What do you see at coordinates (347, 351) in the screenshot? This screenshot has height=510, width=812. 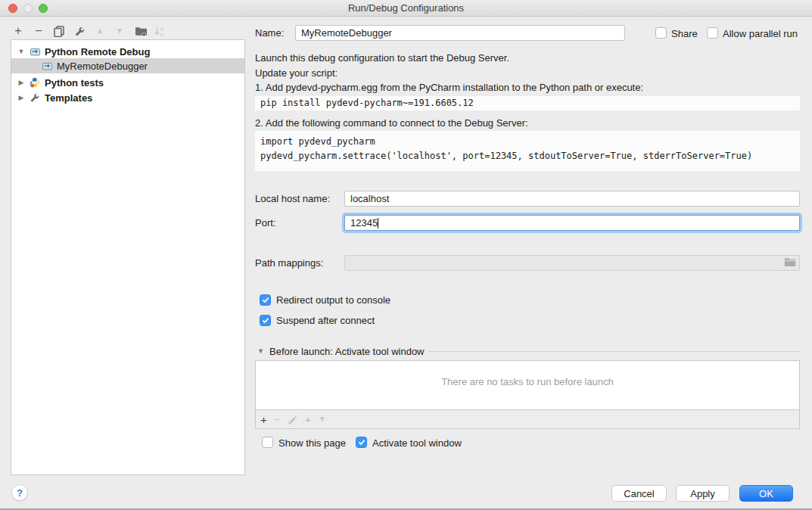 I see `before-launch-title: Before launch: Activate tool window` at bounding box center [347, 351].